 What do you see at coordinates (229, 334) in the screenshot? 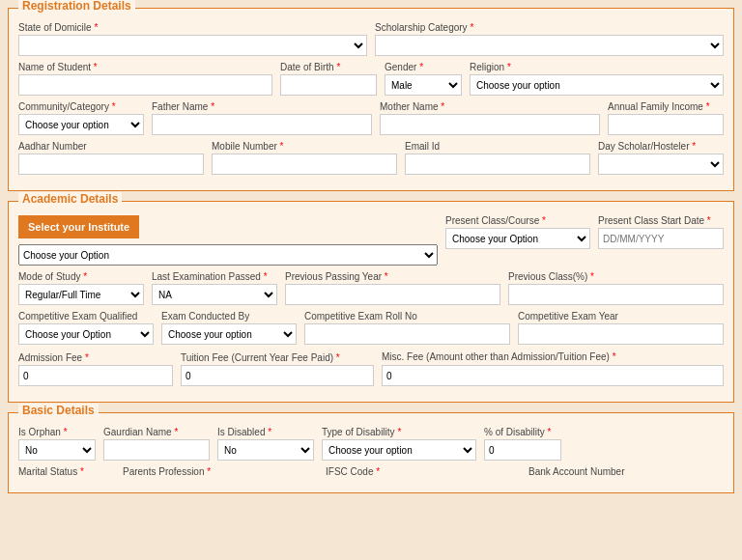
I see `exam-conducted-by-select: Choose your option` at bounding box center [229, 334].